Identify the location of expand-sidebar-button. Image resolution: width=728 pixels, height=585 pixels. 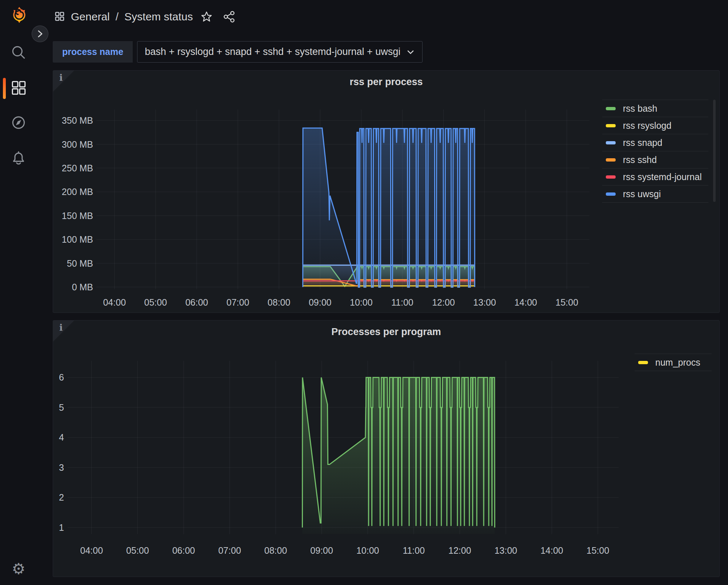
(40, 34).